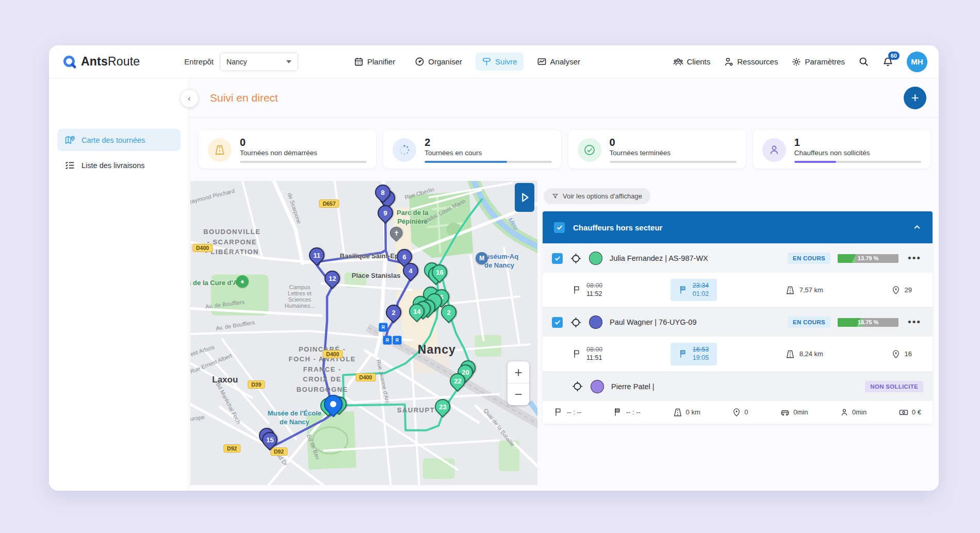  Describe the element at coordinates (738, 227) in the screenshot. I see `group-header-chauffeurs-hors-secteur: Chauffeurs hors secteur` at that location.